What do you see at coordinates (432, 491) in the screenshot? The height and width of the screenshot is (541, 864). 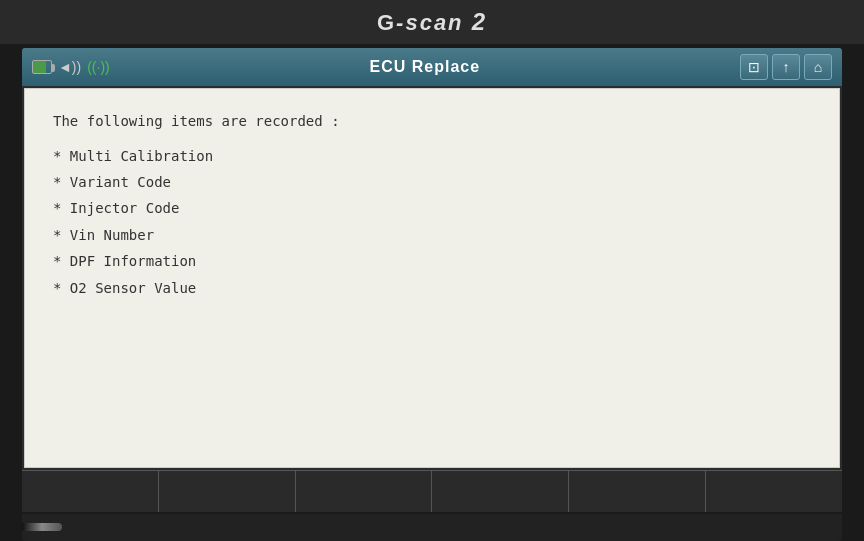 I see `bottom-tabs` at bounding box center [432, 491].